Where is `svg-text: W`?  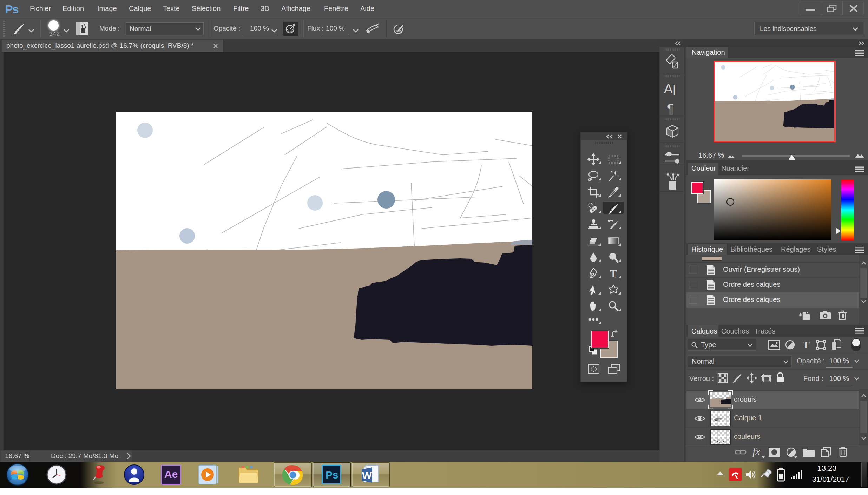
svg-text: W is located at coordinates (367, 475).